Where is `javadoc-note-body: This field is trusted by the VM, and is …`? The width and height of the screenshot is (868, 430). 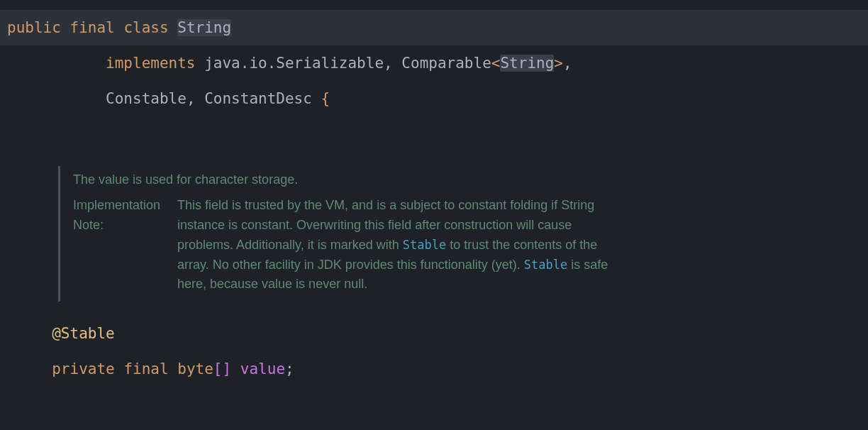
javadoc-note-body: This field is trusted by the VM, and is … is located at coordinates (402, 246).